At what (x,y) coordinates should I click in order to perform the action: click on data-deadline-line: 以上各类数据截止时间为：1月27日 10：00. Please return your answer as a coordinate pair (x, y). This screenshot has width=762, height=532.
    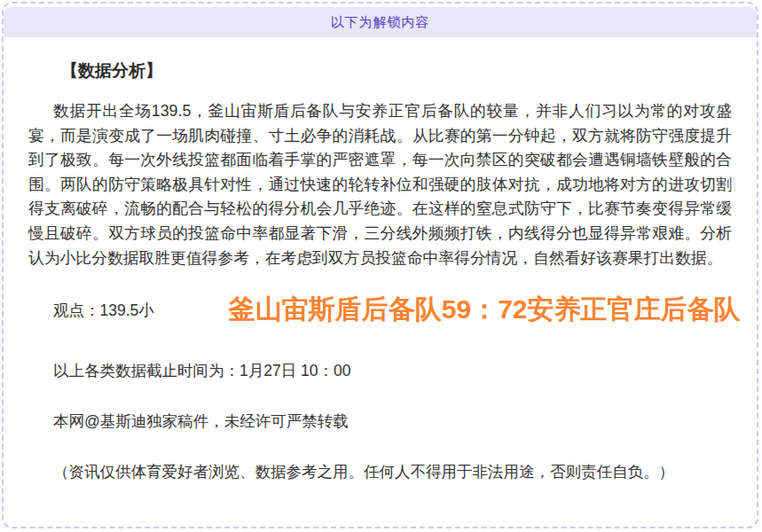
    Looking at the image, I should click on (380, 371).